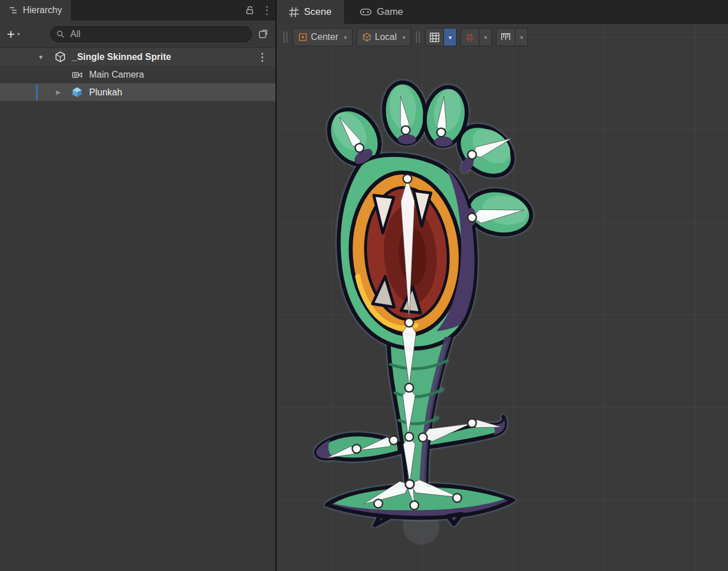  What do you see at coordinates (303, 37) in the screenshot?
I see `pivot-center-icon` at bounding box center [303, 37].